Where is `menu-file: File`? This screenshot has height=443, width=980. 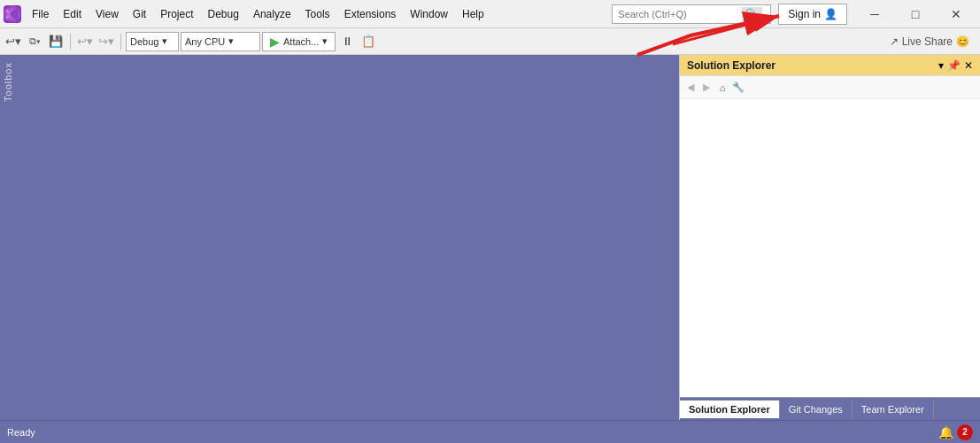
menu-file: File is located at coordinates (41, 14).